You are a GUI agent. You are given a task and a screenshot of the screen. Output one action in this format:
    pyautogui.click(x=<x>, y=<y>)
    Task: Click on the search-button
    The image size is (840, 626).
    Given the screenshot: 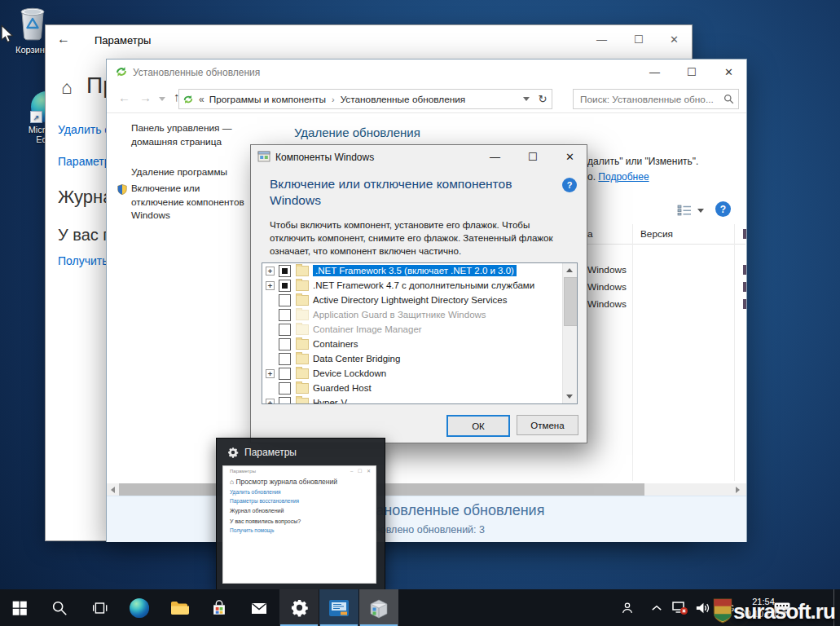 What is the action you would take?
    pyautogui.click(x=59, y=608)
    